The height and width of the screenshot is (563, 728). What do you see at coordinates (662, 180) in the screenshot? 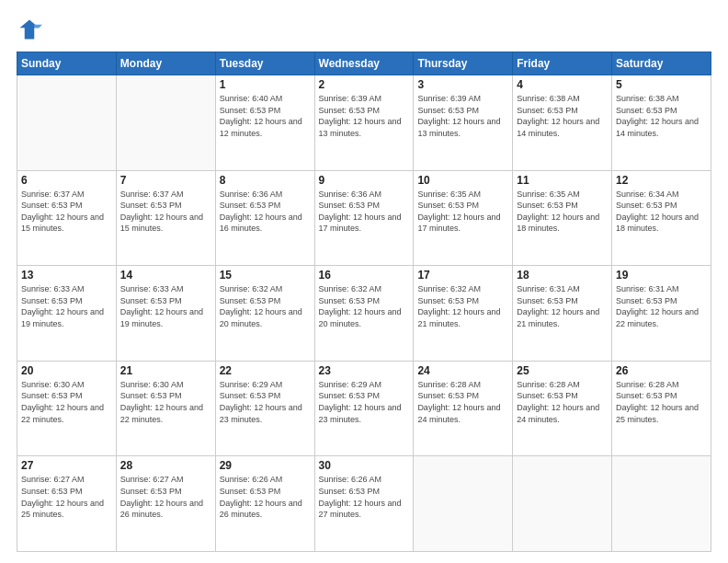
I see `day-number: 12` at bounding box center [662, 180].